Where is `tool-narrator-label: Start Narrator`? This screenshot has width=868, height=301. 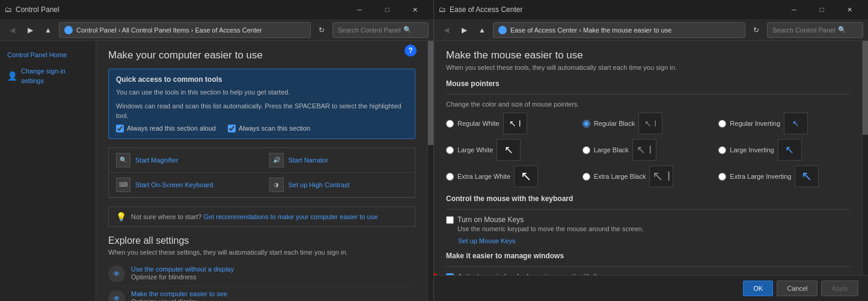
tool-narrator-label: Start Narrator is located at coordinates (309, 160).